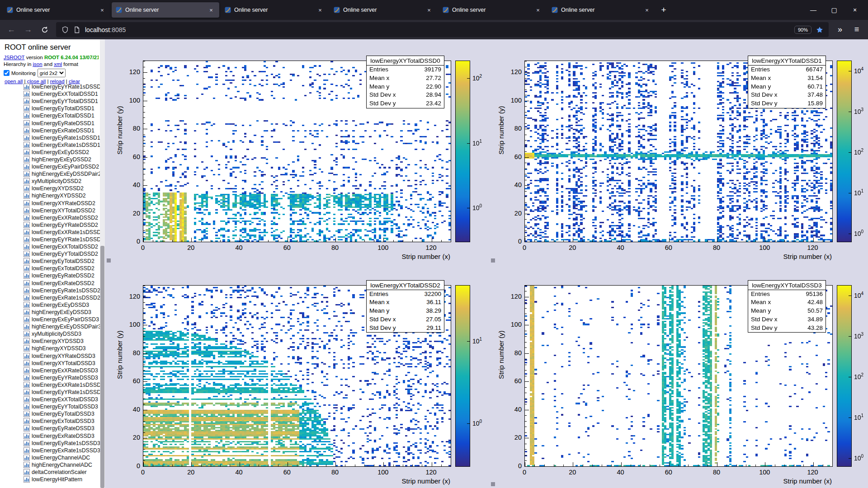 This screenshot has height=488, width=868. What do you see at coordinates (51, 319) in the screenshot?
I see `tree-item: lowEnergyExEyPairDSSD3` at bounding box center [51, 319].